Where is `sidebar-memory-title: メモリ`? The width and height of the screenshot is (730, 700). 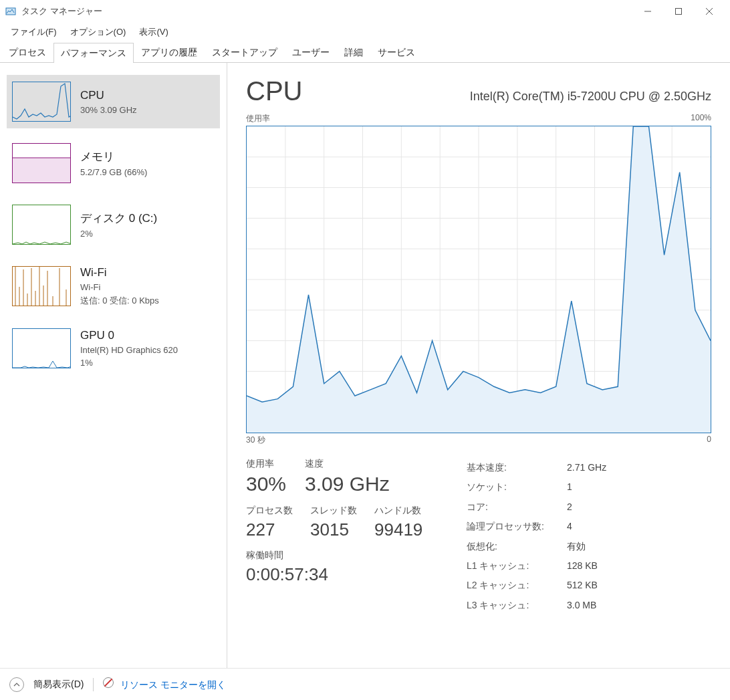
sidebar-memory-title: メモリ is located at coordinates (114, 156).